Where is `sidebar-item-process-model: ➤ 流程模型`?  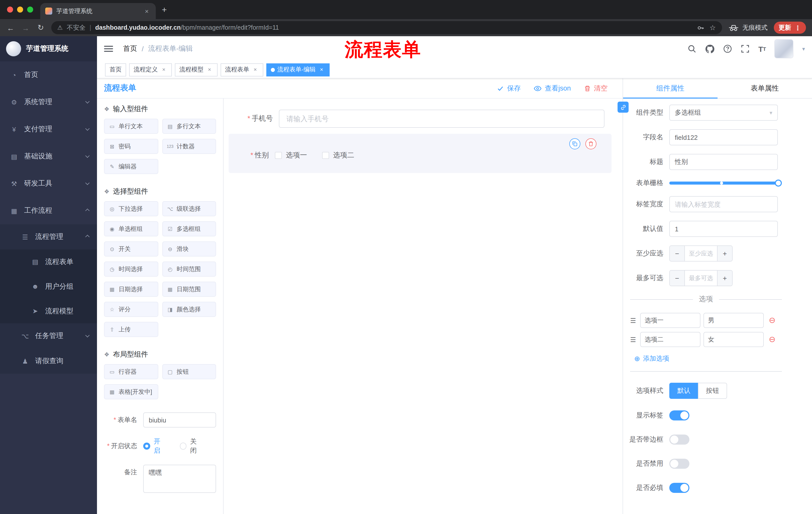 sidebar-item-process-model: ➤ 流程模型 is located at coordinates (49, 311).